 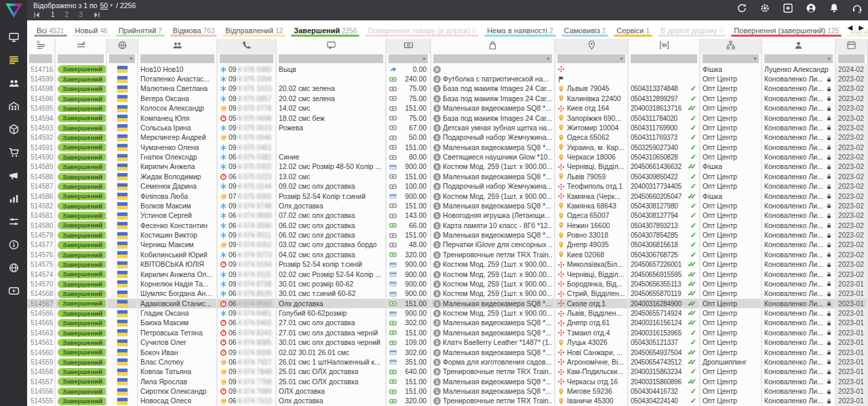 I want to click on tab-11: Повернення (завершений)125, so click(x=787, y=30).